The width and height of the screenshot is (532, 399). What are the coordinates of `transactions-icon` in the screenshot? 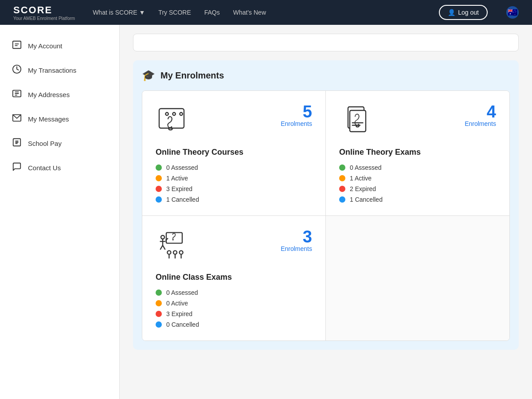 It's located at (17, 70).